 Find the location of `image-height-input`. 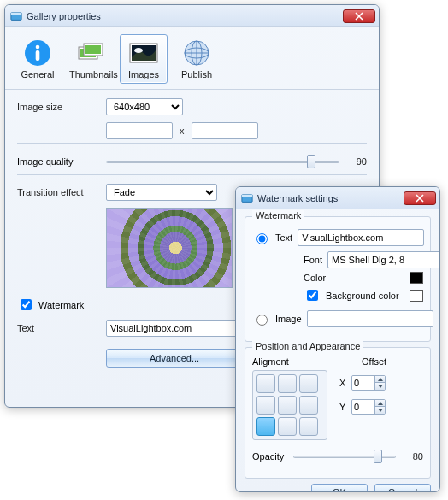

image-height-input is located at coordinates (225, 131).